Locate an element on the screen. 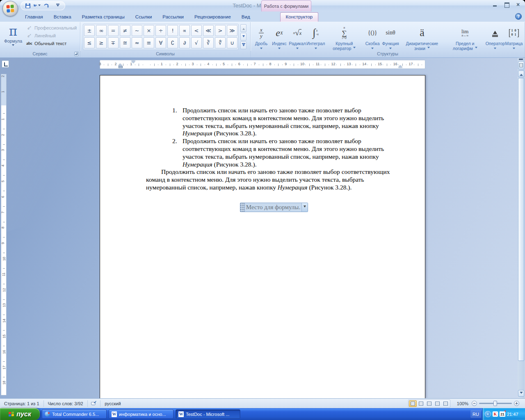  equation-button: π Формула is located at coordinates (13, 37).